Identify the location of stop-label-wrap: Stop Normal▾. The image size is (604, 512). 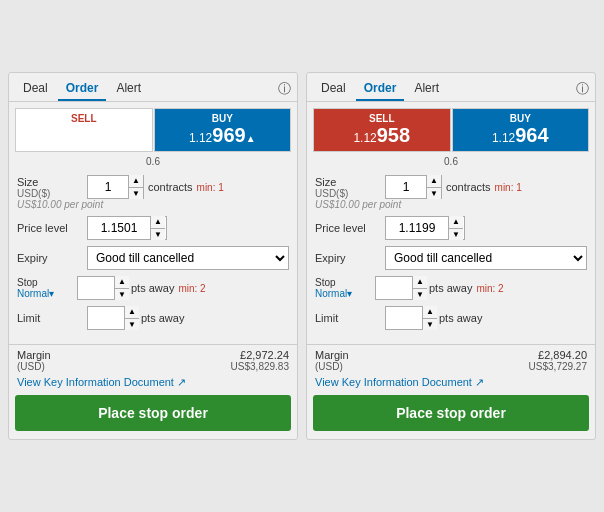
(345, 288).